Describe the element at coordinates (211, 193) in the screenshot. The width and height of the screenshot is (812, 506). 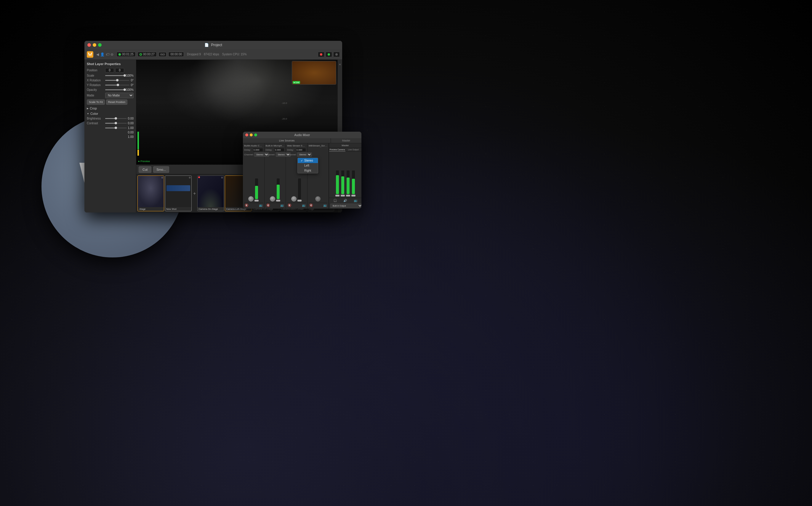
I see `shot-item-on-stage: Camera-On-Stage ⚙` at that location.